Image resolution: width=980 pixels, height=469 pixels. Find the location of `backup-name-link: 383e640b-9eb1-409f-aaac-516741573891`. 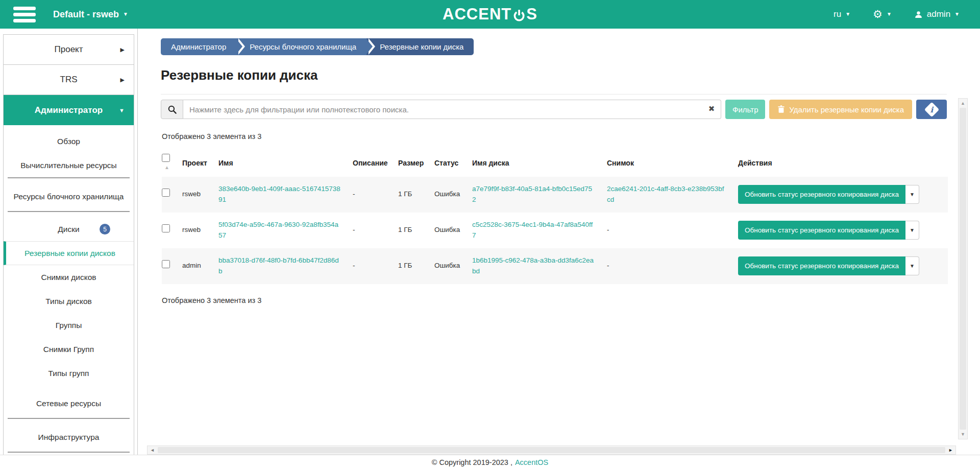

backup-name-link: 383e640b-9eb1-409f-aaac-516741573891 is located at coordinates (280, 194).